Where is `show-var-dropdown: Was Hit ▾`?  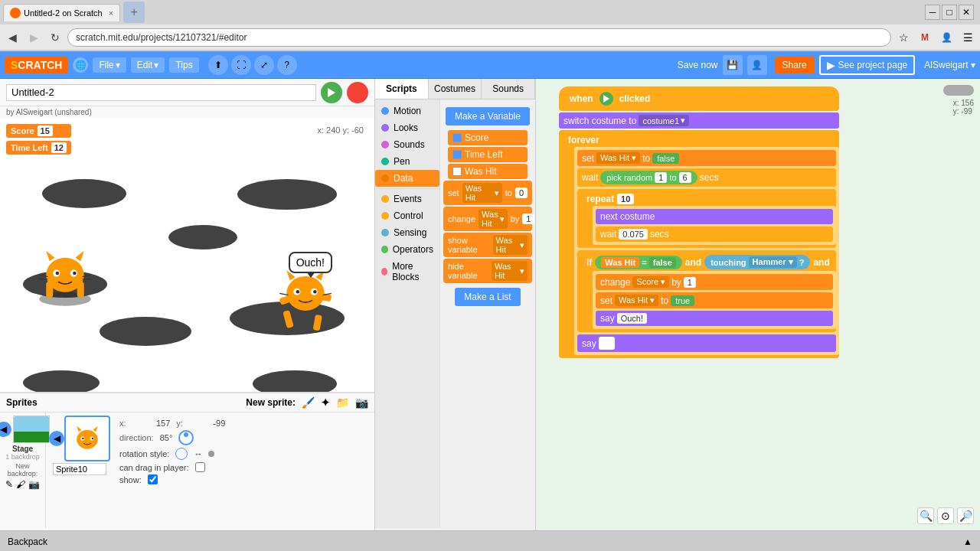
show-var-dropdown: Was Hit ▾ is located at coordinates (510, 245).